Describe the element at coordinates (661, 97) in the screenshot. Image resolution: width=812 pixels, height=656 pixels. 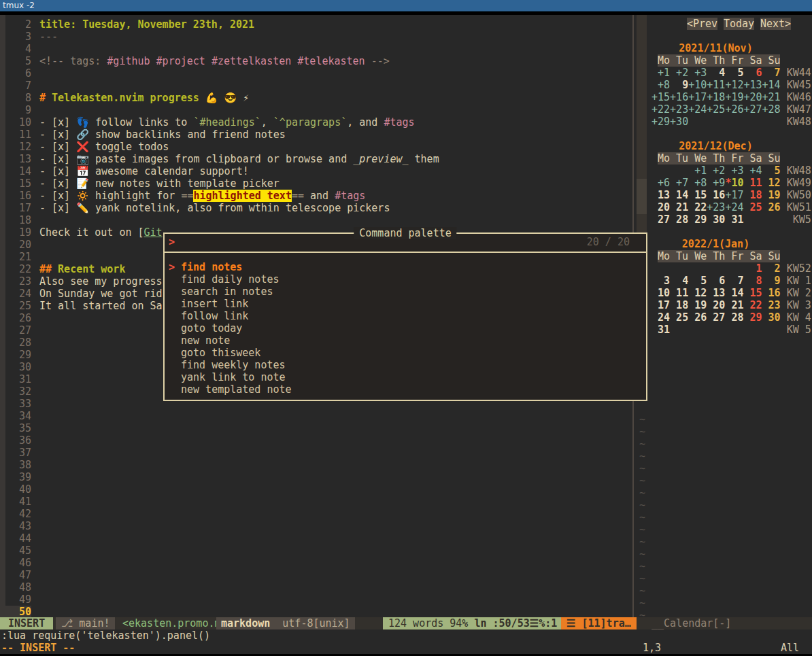
I see `calendar-day: +15` at that location.